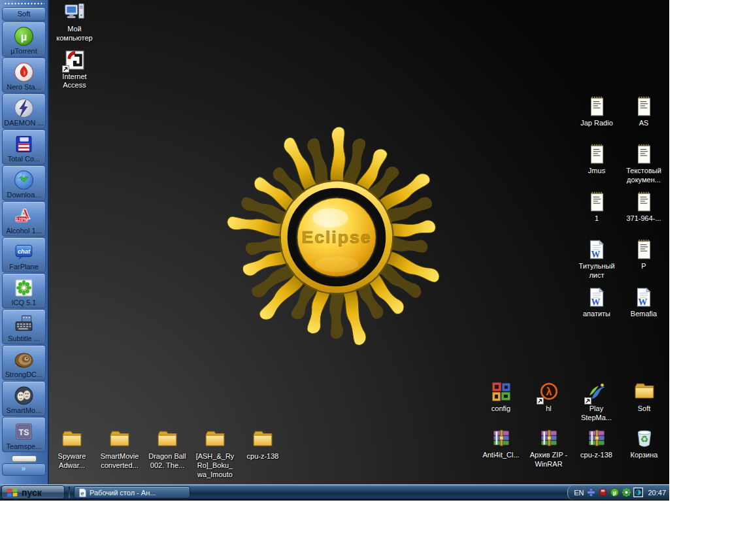  What do you see at coordinates (215, 453) in the screenshot?
I see `desktop-icon-ash-ry: [ASH_&_Ry Ro]_Boku_ wa_Imouto` at bounding box center [215, 453].